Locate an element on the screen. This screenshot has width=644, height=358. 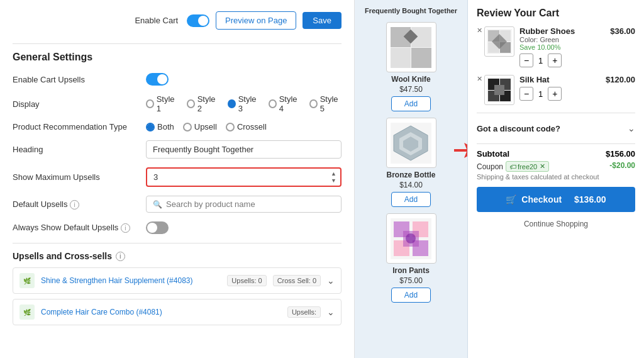
recommendation-type-row: Product Recommendation Type Both Upsell … is located at coordinates (177, 127).